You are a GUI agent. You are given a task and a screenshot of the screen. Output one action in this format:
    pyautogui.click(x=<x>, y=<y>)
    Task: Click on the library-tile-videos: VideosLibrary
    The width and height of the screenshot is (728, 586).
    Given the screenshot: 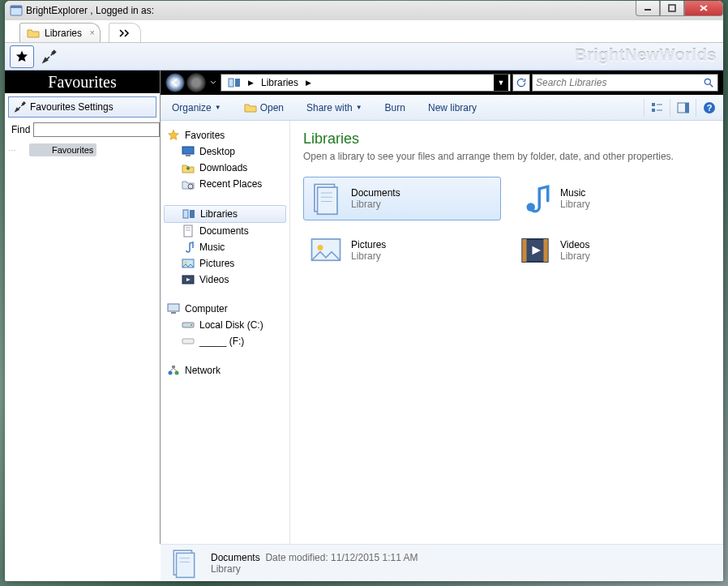 What is the action you would take?
    pyautogui.click(x=611, y=250)
    